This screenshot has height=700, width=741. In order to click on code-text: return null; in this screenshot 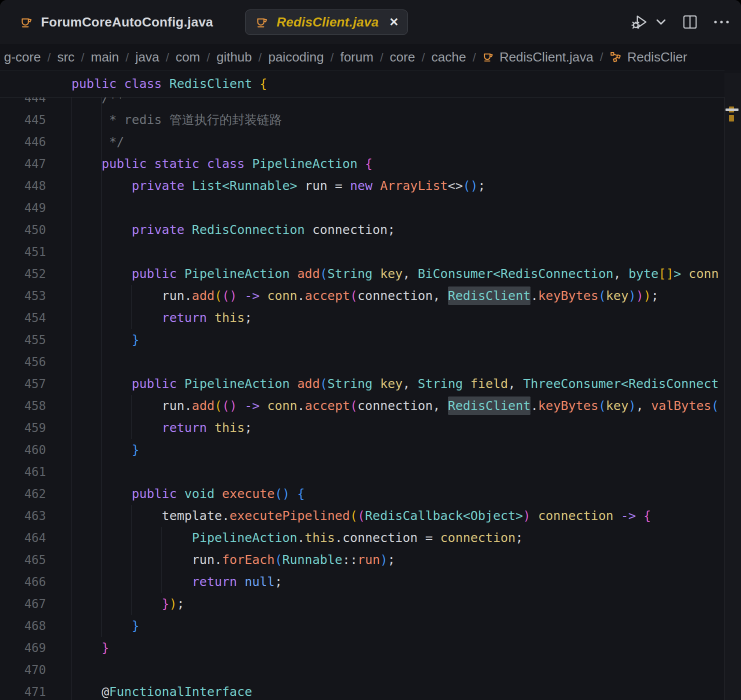, I will do `click(177, 582)`.